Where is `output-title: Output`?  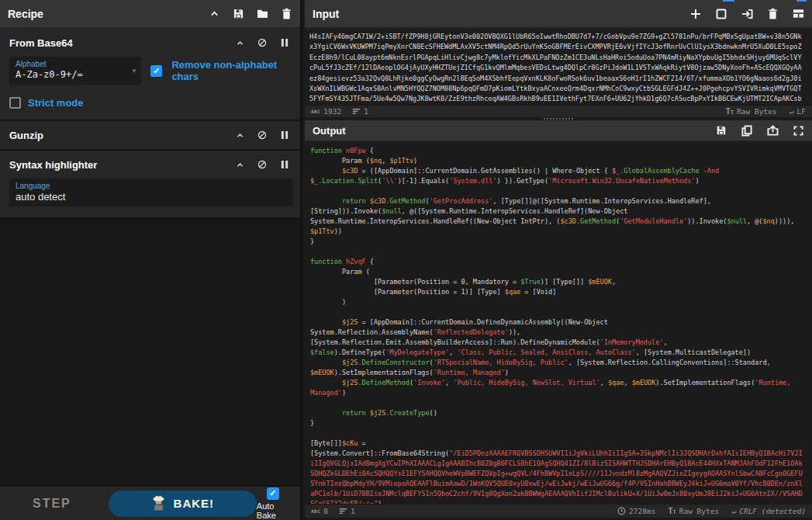 output-title: Output is located at coordinates (329, 130).